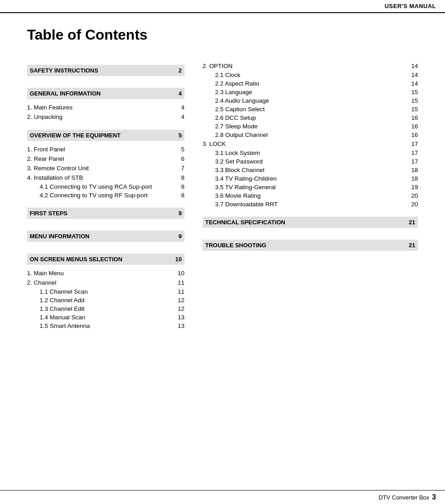 The width and height of the screenshot is (445, 504). Describe the element at coordinates (65, 94) in the screenshot. I see `section-header-label: GENERAL INFORMATION` at that location.